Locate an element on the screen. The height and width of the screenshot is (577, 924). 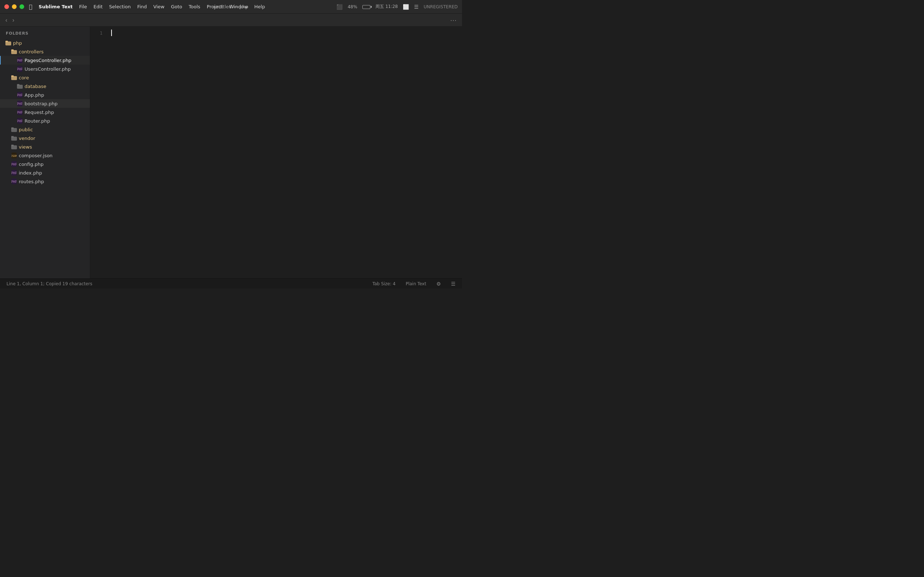
tree-label-composer.json: composer.json is located at coordinates (36, 156).